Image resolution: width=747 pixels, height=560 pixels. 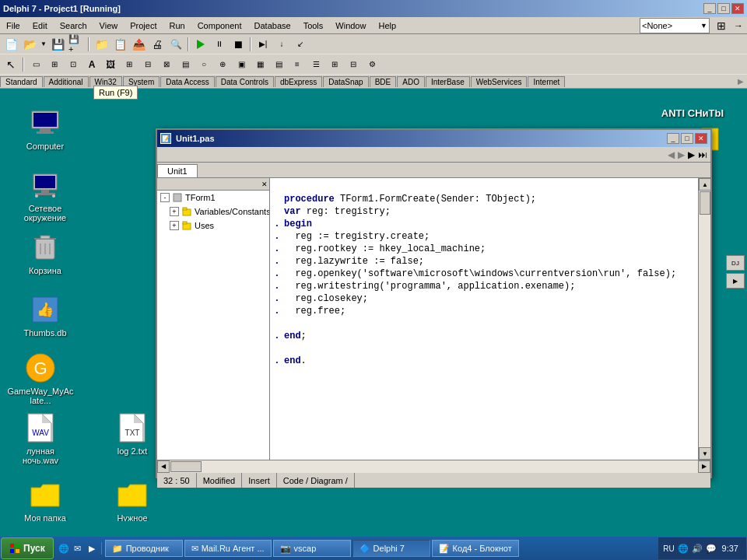 What do you see at coordinates (213, 212) in the screenshot?
I see `tree-item-variables: + Variables/Constants` at bounding box center [213, 212].